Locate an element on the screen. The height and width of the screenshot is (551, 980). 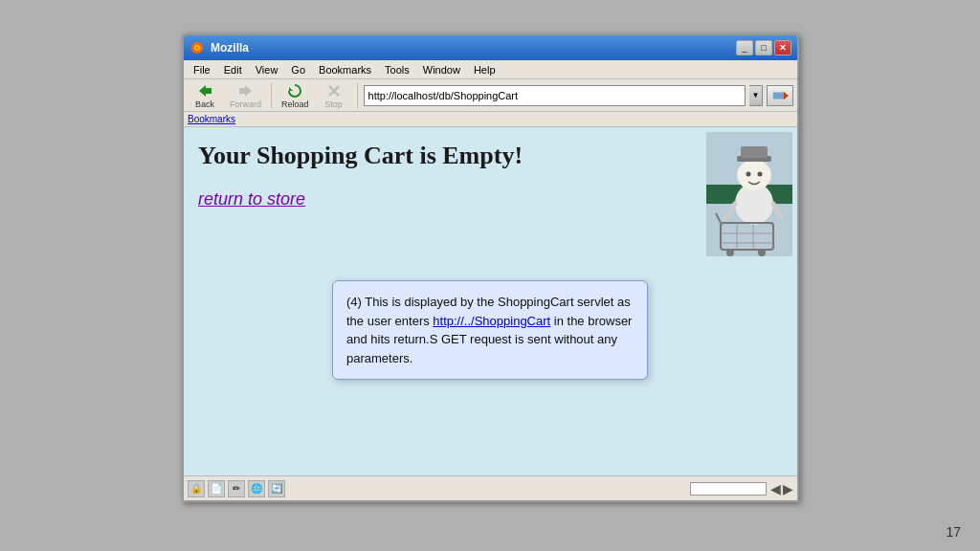
menu-window: Window is located at coordinates (442, 70).